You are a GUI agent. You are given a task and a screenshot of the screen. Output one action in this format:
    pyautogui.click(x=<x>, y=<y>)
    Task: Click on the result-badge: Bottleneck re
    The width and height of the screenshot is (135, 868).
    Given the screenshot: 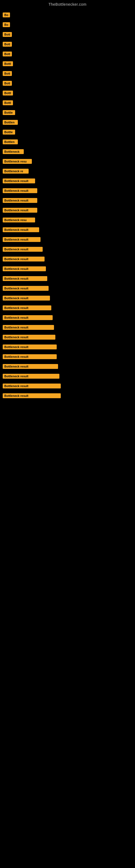 What is the action you would take?
    pyautogui.click(x=15, y=171)
    